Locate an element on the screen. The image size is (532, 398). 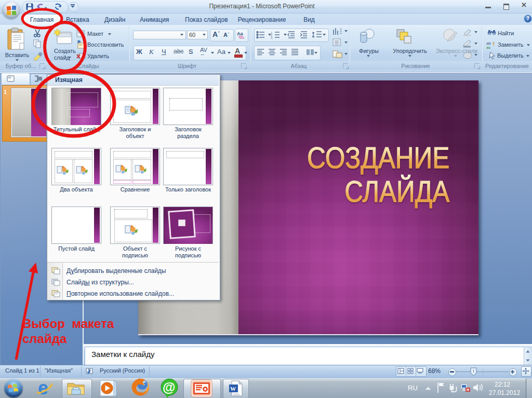
svg-text: ac is located at coordinates (488, 47).